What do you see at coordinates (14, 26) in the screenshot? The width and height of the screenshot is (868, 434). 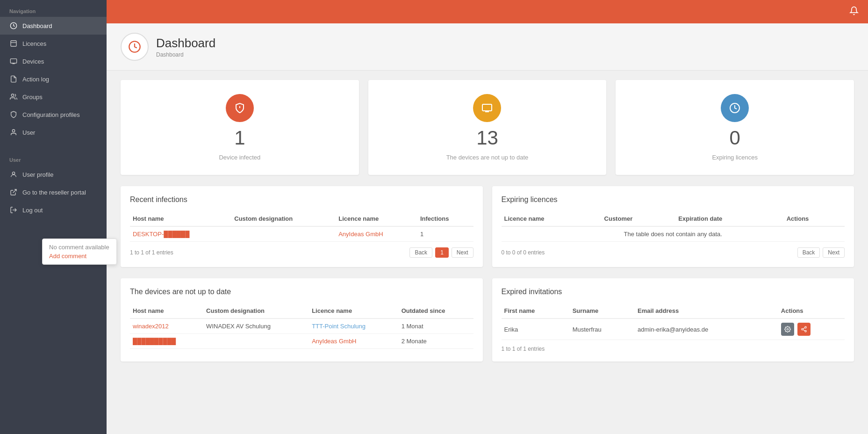 I see `dashboard-icon` at bounding box center [14, 26].